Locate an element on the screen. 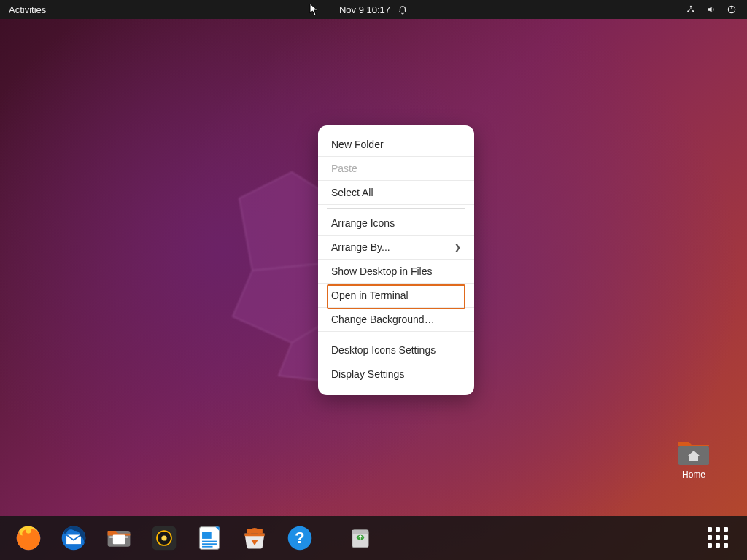 The image size is (747, 560). dock-app-help: ? is located at coordinates (300, 538).